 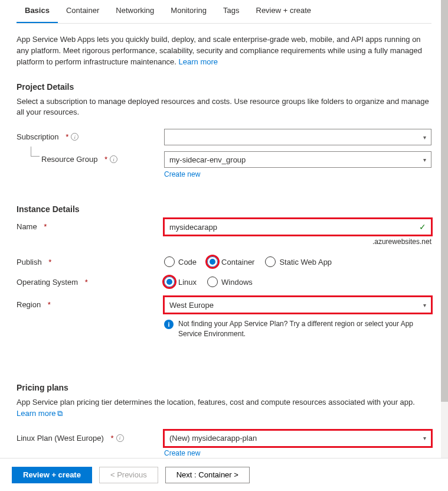 What do you see at coordinates (181, 282) in the screenshot?
I see `os-linux-radio: Linux` at bounding box center [181, 282].